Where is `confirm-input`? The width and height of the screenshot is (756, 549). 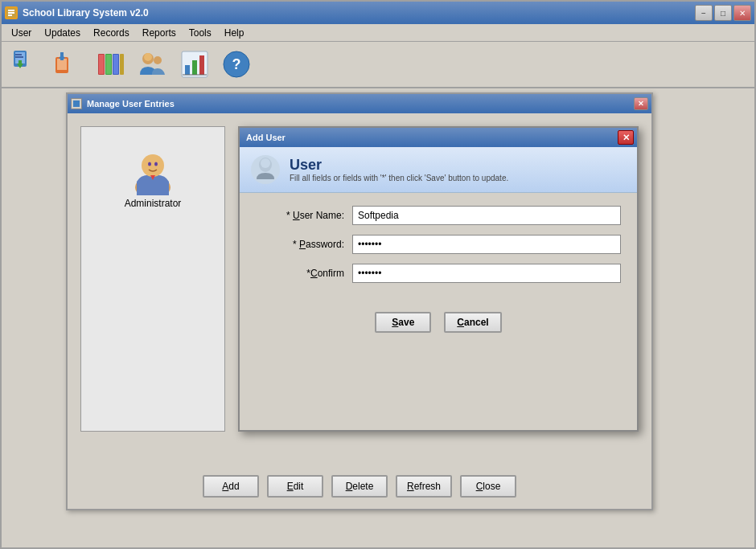 confirm-input is located at coordinates (487, 273).